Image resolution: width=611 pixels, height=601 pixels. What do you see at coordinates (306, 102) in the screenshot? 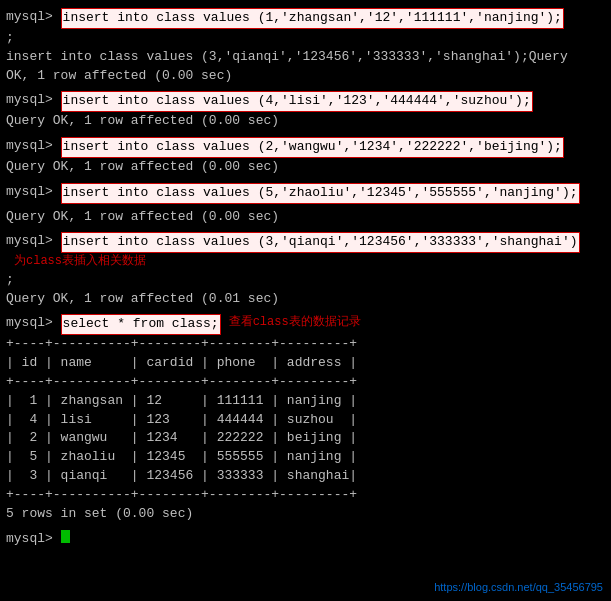
I see `line-cmd2: mysql> insert into class values (4,'lisi…` at bounding box center [306, 102].